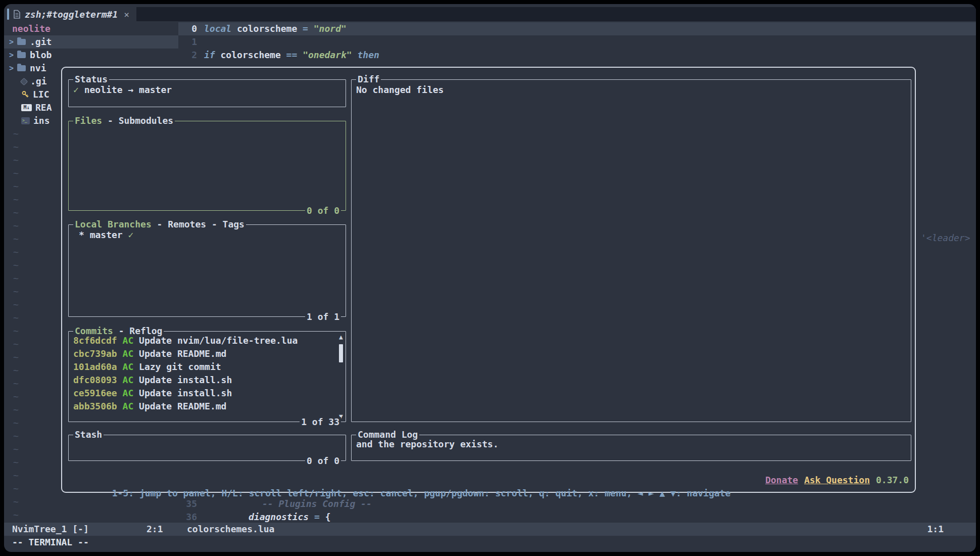 This screenshot has width=980, height=556. What do you see at coordinates (203, 354) in the screenshot?
I see `commit-row: cbc739ab AC Update README.md` at bounding box center [203, 354].